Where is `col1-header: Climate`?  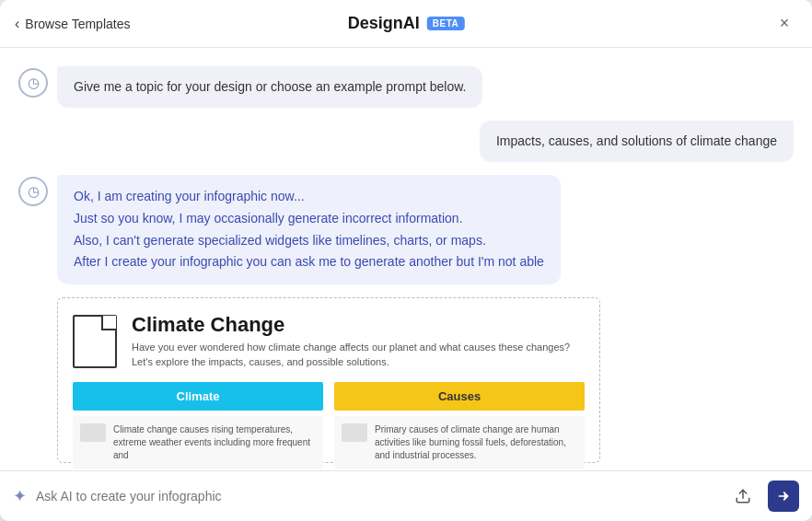 col1-header: Climate is located at coordinates (198, 396).